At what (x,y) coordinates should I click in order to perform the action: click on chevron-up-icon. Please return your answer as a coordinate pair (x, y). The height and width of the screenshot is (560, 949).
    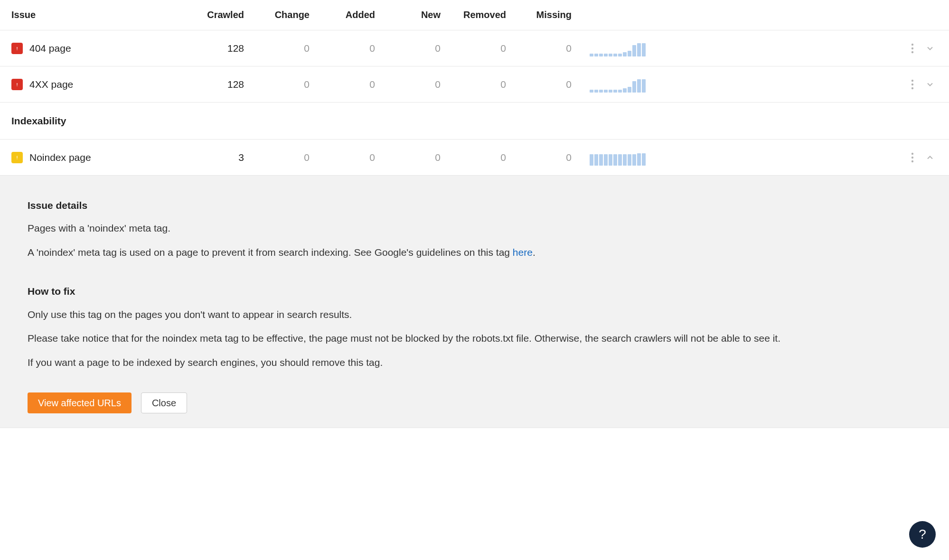
    Looking at the image, I should click on (930, 158).